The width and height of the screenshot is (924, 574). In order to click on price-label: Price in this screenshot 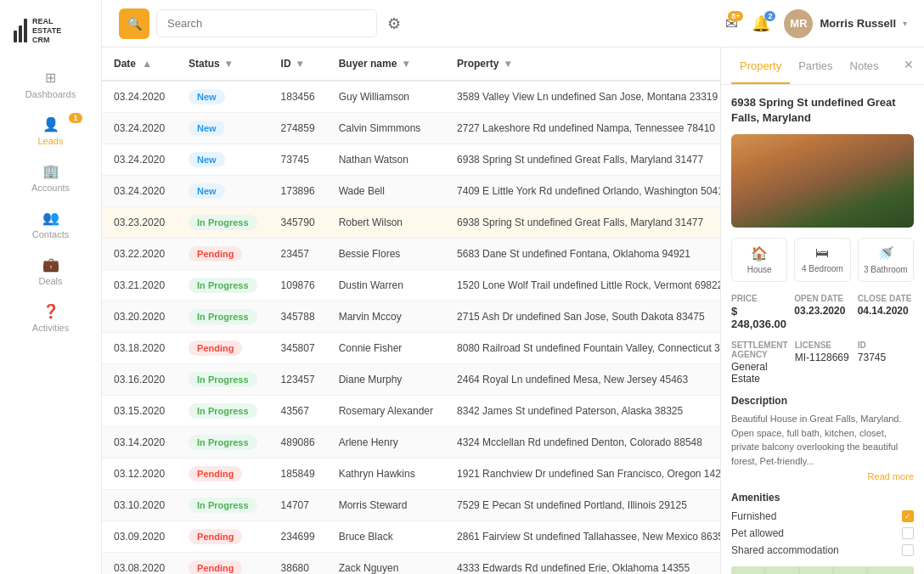, I will do `click(759, 299)`.